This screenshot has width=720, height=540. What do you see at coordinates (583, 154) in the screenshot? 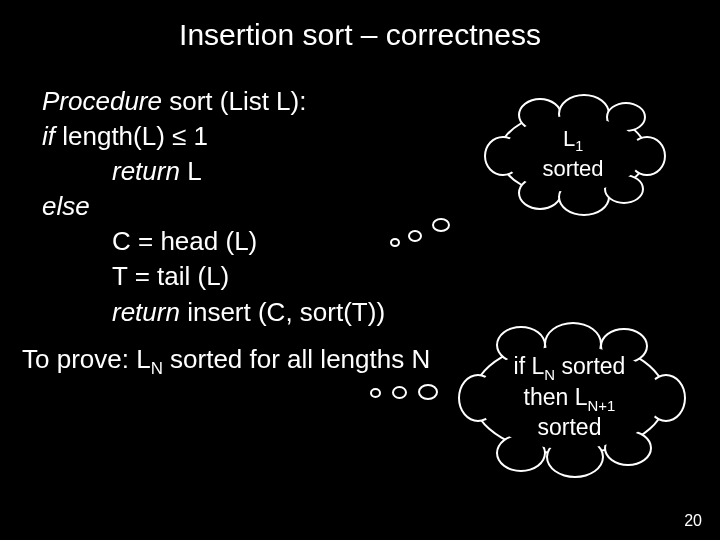
I see `thought-cloud-base-case: L1 sorted` at bounding box center [583, 154].